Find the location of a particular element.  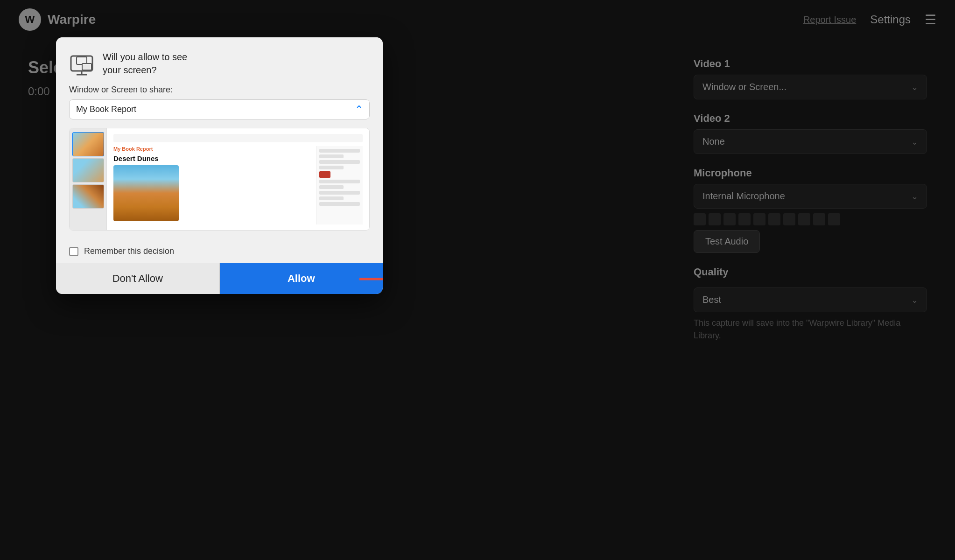

video2-chevron-icon: ⌄ is located at coordinates (915, 142).